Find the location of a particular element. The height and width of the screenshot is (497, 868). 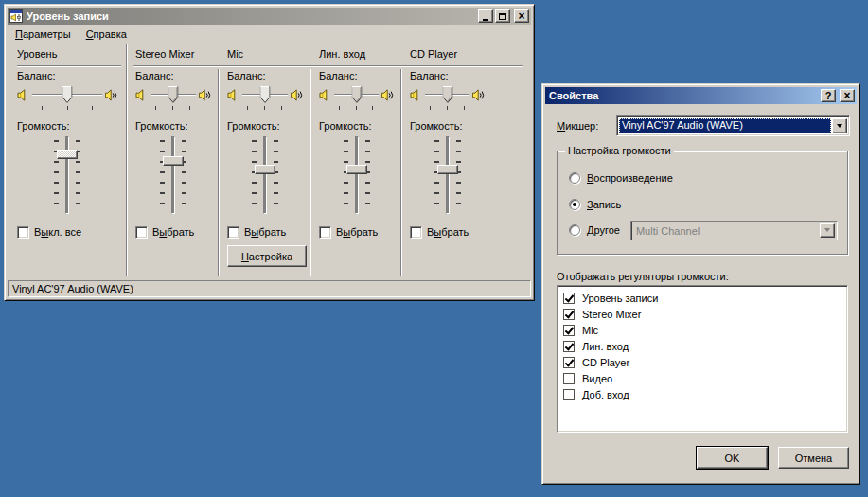

dialog-titlebar: Свойства ? × is located at coordinates (700, 96).